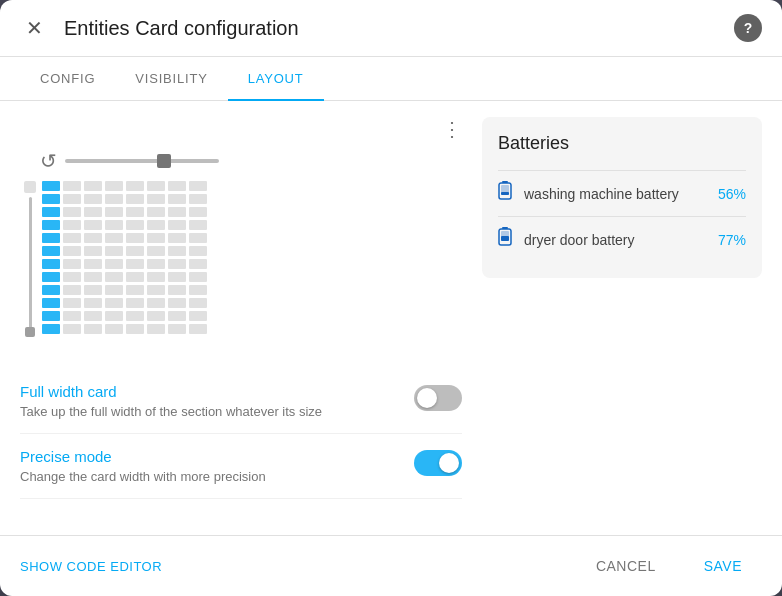  Describe the element at coordinates (48, 161) in the screenshot. I see `reset-icon: ↺` at that location.